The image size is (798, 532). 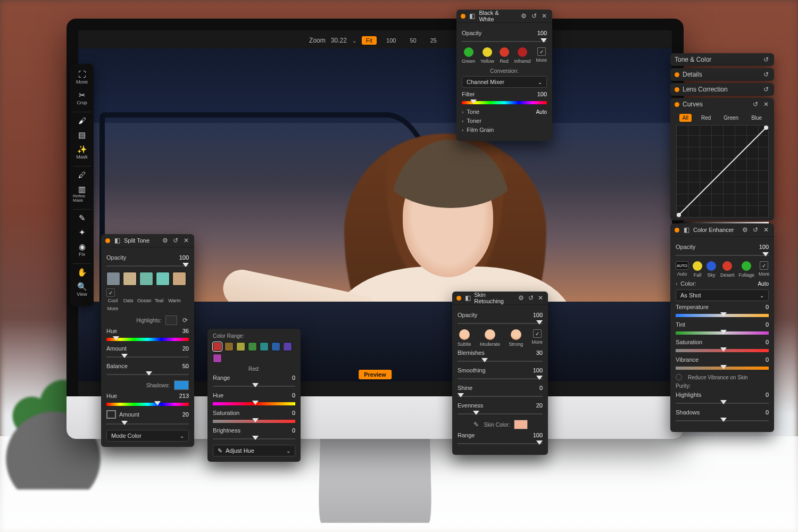 What do you see at coordinates (186, 414) in the screenshot?
I see `link-amount-value: 20` at bounding box center [186, 414].